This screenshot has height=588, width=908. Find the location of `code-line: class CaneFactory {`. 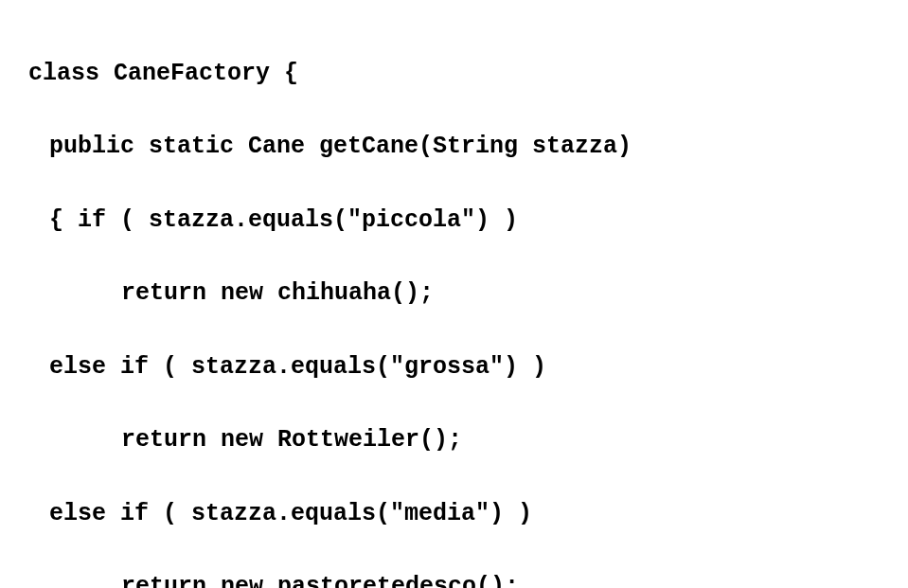

code-line: class CaneFactory { is located at coordinates (454, 74).